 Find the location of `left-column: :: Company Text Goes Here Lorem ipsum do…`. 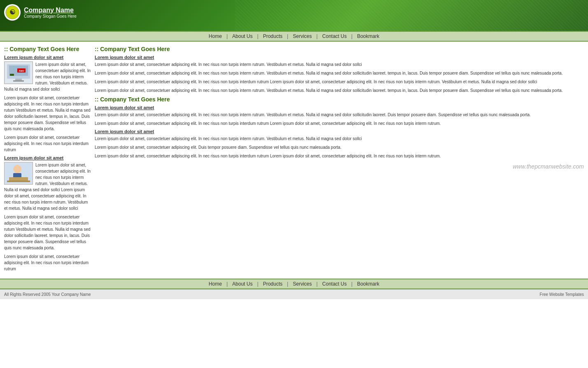

left-column: :: Company Text Goes Here Lorem ipsum do… is located at coordinates (47, 160).